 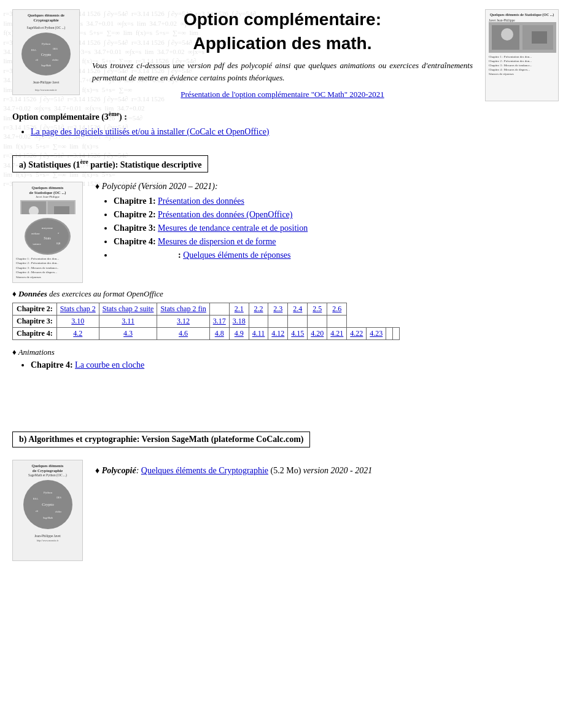 I want to click on chap4-421: 4.21, so click(x=337, y=334).